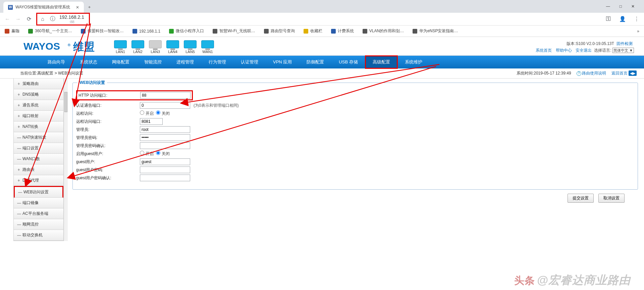  I want to click on admin-pw2-input, so click(165, 146).